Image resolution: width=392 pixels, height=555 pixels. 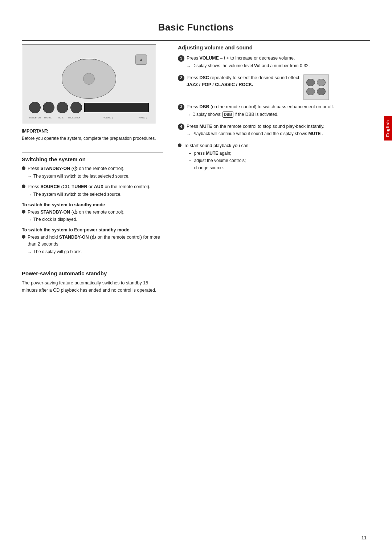 I want to click on bullet-text-2: Press SOURCE (CD, TUNER or AUX on the re…, so click(x=89, y=191).